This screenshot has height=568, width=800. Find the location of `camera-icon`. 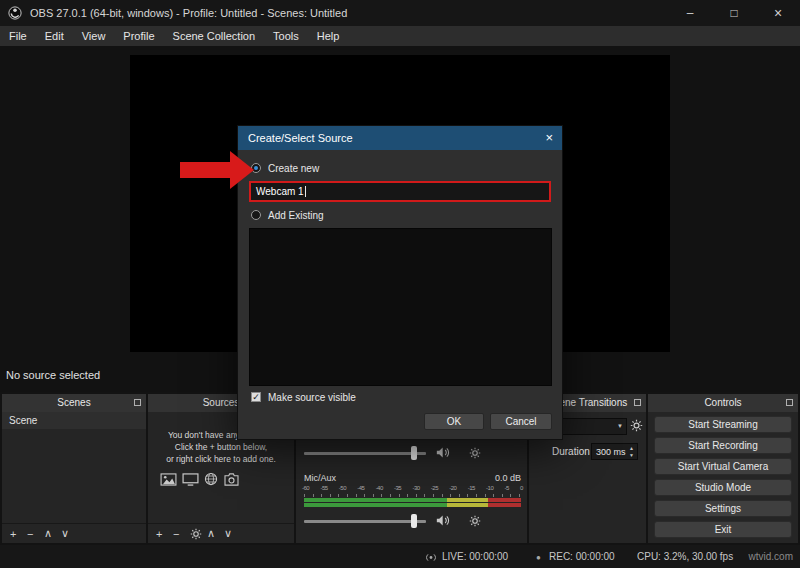

camera-icon is located at coordinates (232, 480).